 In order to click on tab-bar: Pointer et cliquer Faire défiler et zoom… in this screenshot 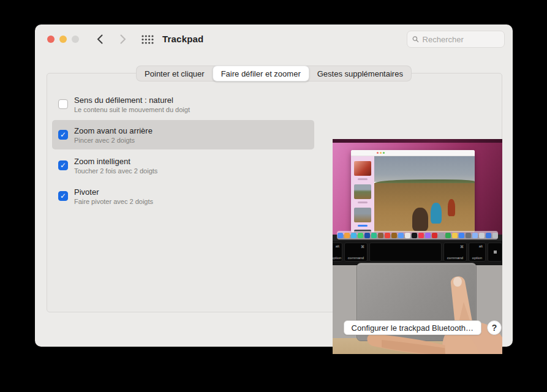, I will do `click(274, 74)`.